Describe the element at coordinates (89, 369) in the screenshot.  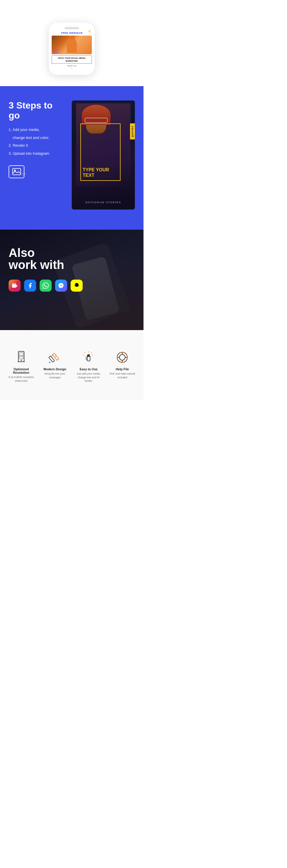
I see `feature-easy-title: Easy to Use` at that location.